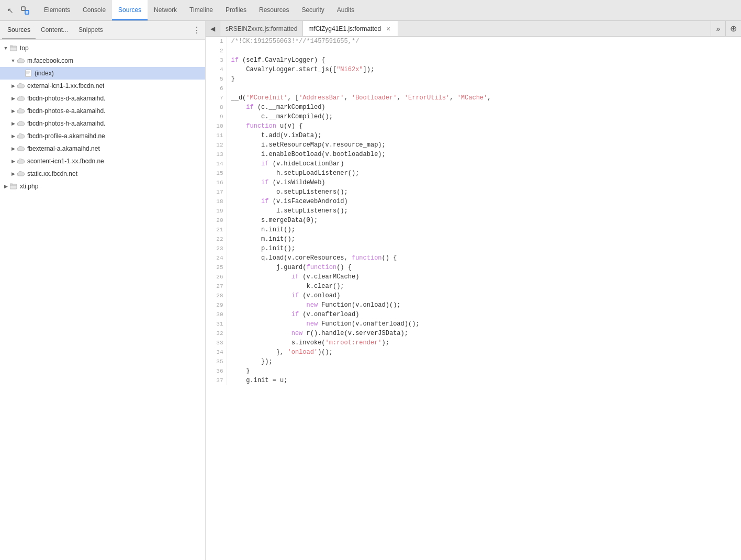 This screenshot has width=741, height=560. What do you see at coordinates (19, 30) in the screenshot?
I see `sidebar-tab-sources: Sources` at bounding box center [19, 30].